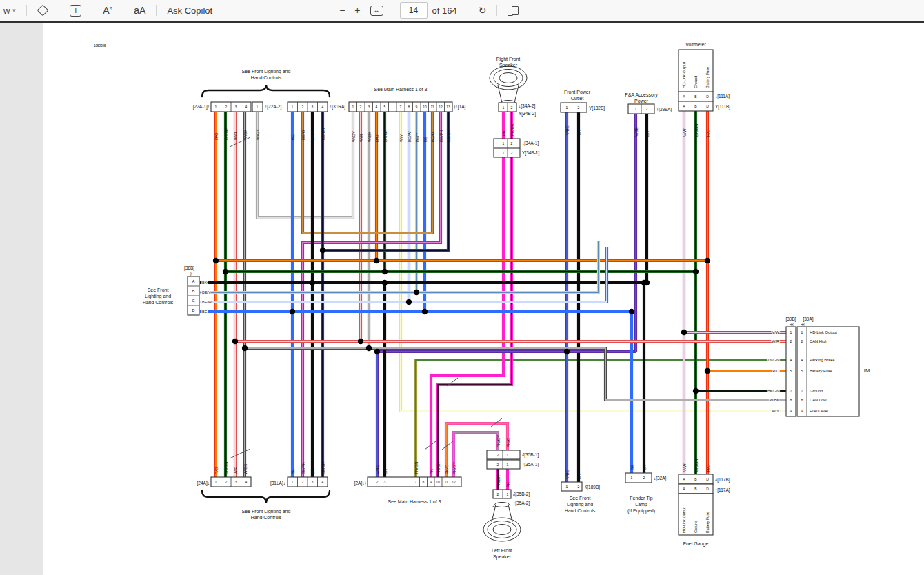  I want to click on draw-tool-button: w ∨, so click(10, 10).